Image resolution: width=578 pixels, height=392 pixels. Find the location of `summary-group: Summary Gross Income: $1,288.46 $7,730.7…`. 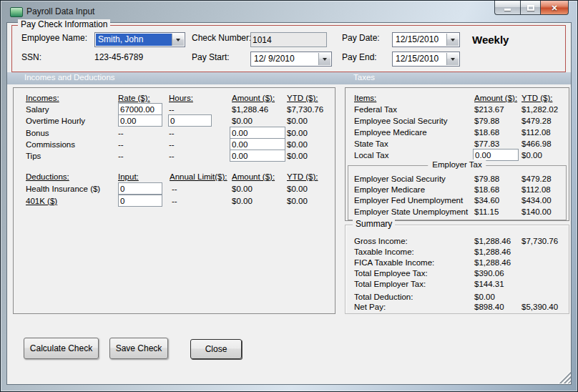

summary-group: Summary Gross Income: $1,288.46 $7,730.7… is located at coordinates (457, 269).